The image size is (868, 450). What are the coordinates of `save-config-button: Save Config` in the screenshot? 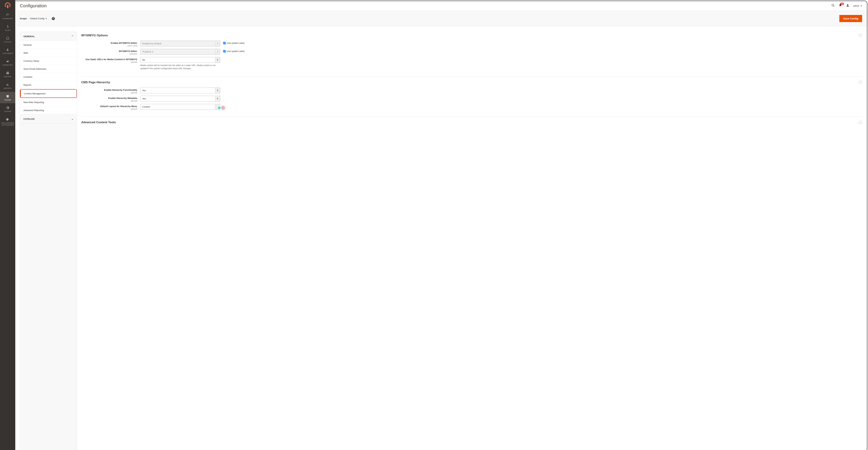 It's located at (850, 18).